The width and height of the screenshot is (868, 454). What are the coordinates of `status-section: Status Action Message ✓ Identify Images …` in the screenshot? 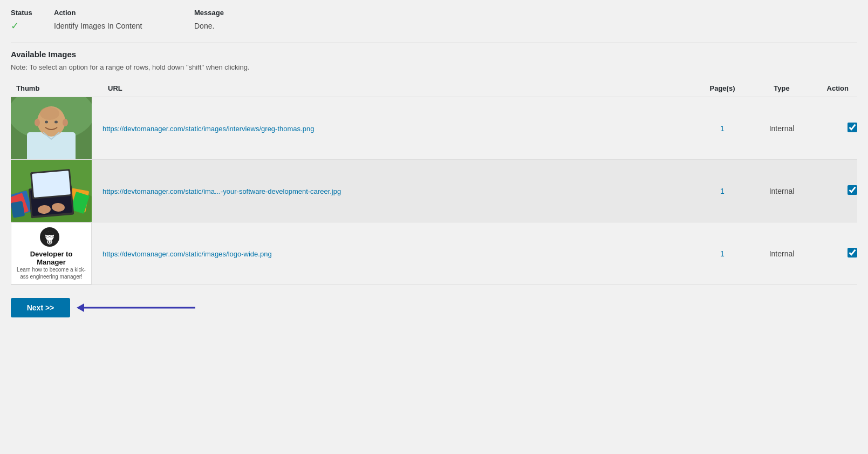 It's located at (434, 21).